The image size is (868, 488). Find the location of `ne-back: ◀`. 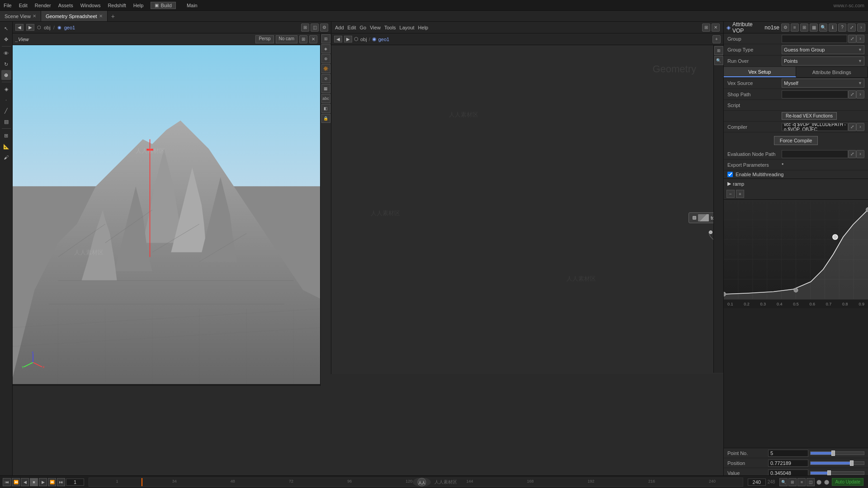

ne-back: ◀ is located at coordinates (338, 39).